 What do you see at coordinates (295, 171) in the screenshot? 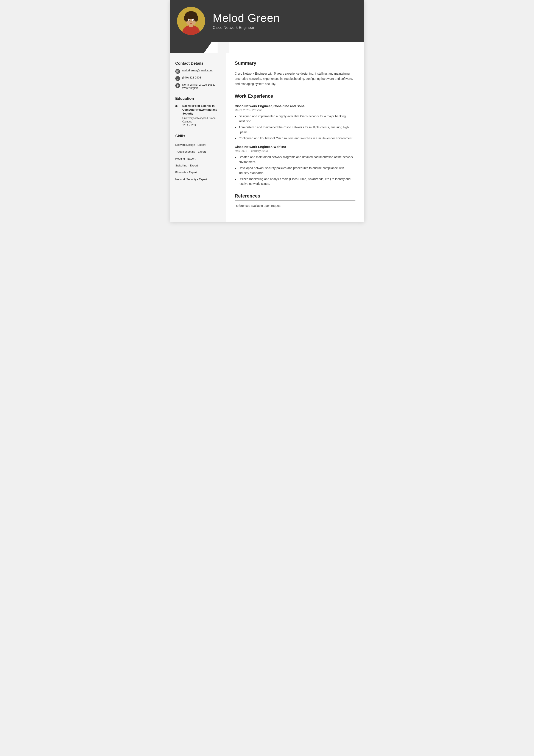
I see `job-bullets: Created and maintained network diagrams …` at bounding box center [295, 171].